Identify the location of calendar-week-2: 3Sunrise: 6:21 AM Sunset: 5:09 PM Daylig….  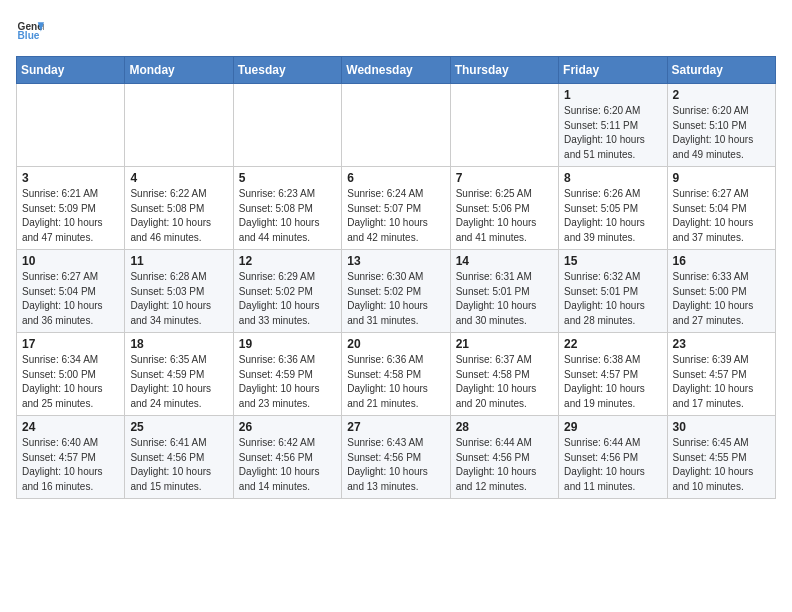
(396, 208).